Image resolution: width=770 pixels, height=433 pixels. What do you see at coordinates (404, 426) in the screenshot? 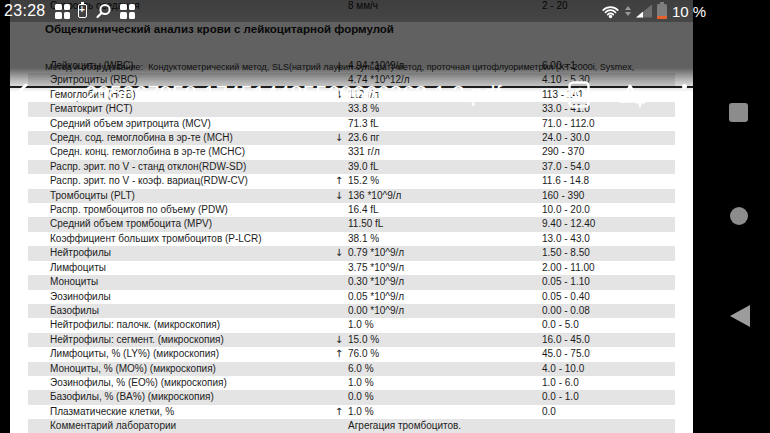
I see `result-value: Агрегация тромбоцитов.` at bounding box center [404, 426].